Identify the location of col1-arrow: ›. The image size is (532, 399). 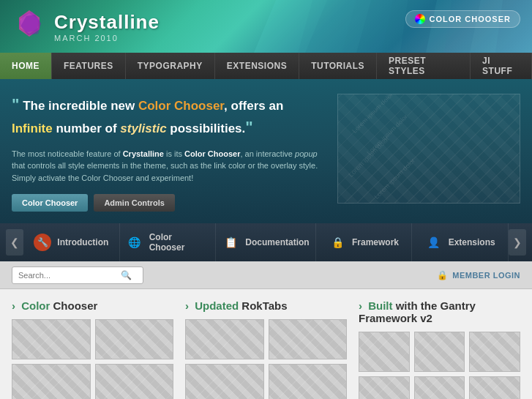
(13, 306).